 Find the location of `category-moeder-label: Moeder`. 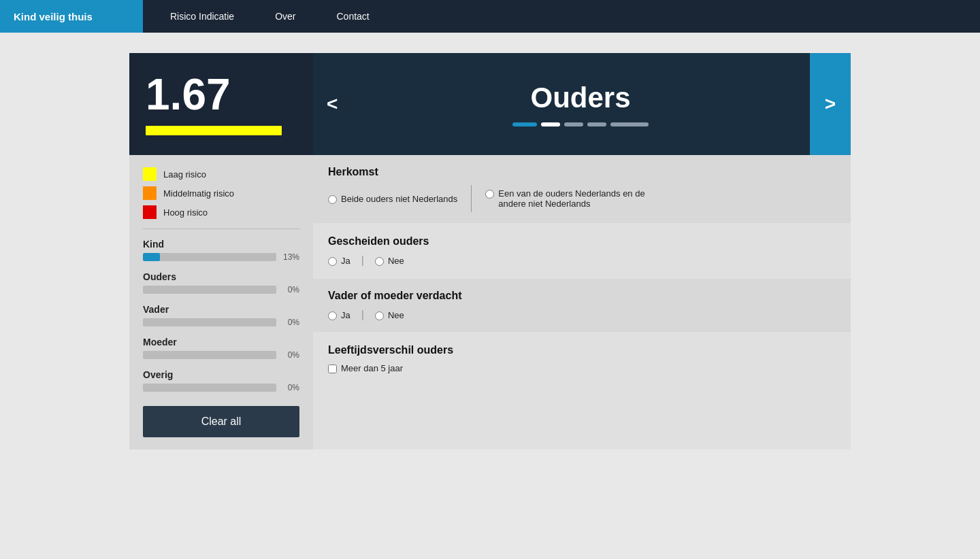

category-moeder-label: Moeder is located at coordinates (221, 342).